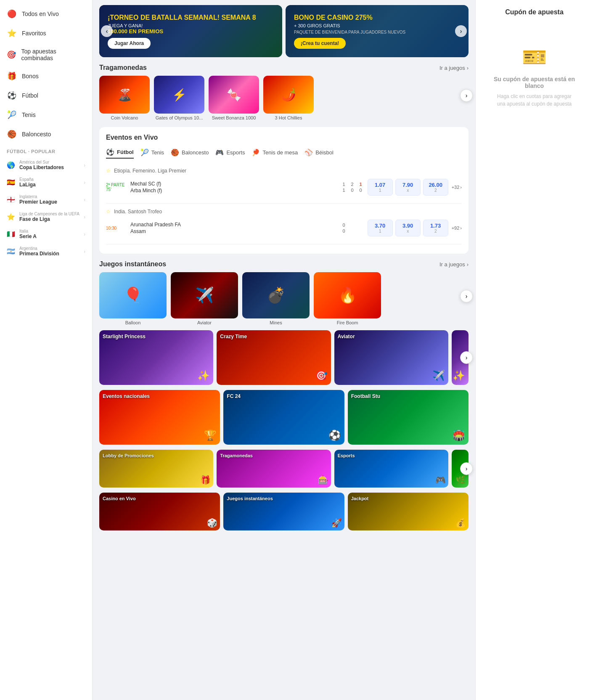 Image resolution: width=593 pixels, height=700 pixels. Describe the element at coordinates (436, 190) in the screenshot. I see `odd-label: 2` at that location.